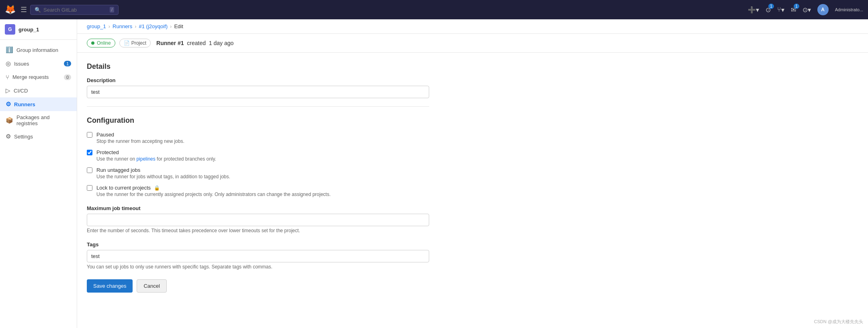 This screenshot has height=328, width=868. Describe the element at coordinates (221, 43) in the screenshot. I see `runner-time-ago: 1 day ago` at that location.